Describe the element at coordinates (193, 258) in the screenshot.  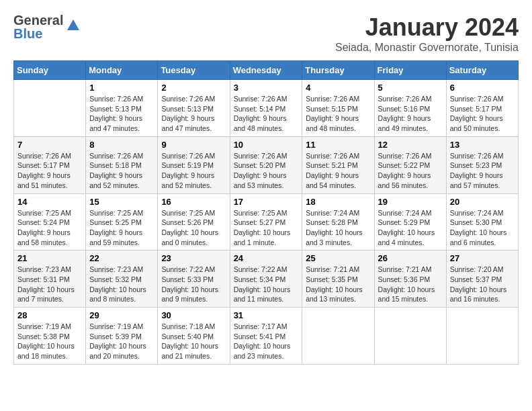
I see `day-number: 23` at that location.